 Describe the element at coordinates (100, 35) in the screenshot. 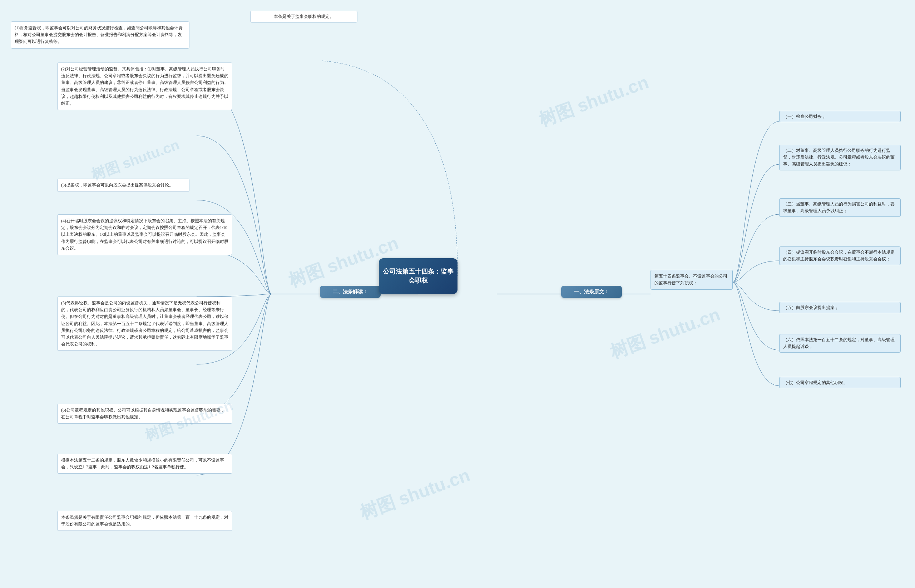

I see `left-item-1: (1)财务监督权，即监事会可以对公司的财务状况进行检查，如查阅公司账簿和其他会计…` at that location.